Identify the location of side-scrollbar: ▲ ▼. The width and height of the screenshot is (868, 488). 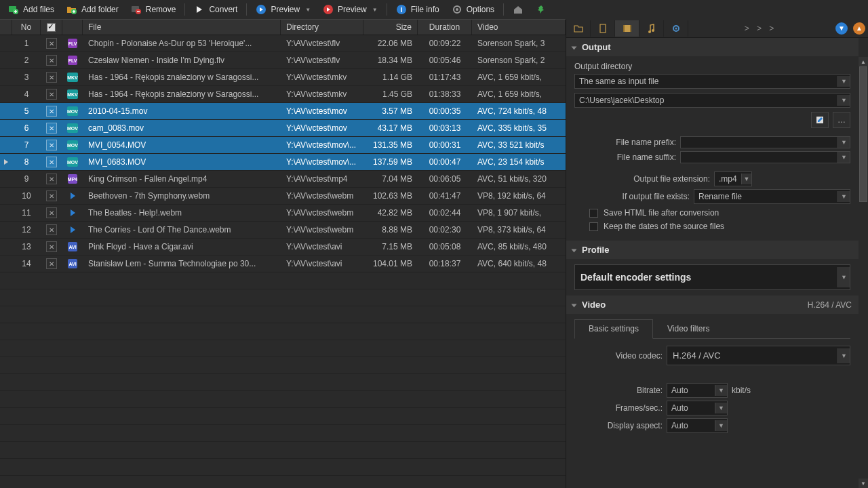
(863, 272).